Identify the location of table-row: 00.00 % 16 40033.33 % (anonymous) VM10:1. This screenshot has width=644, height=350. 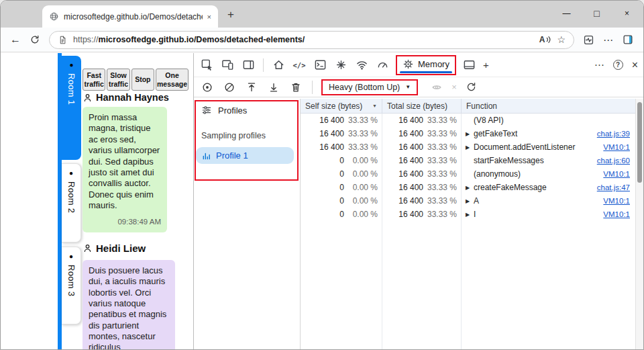
(468, 174).